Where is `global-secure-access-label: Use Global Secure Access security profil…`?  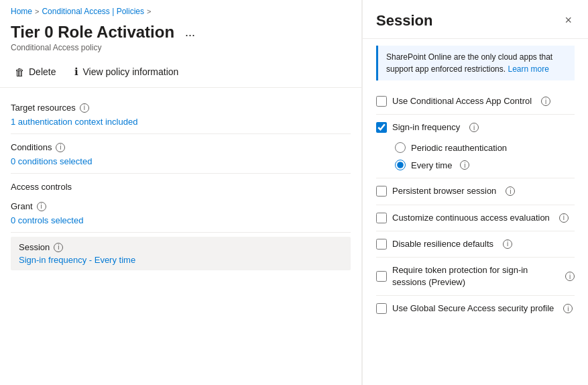 global-secure-access-label: Use Global Secure Access security profil… is located at coordinates (473, 309).